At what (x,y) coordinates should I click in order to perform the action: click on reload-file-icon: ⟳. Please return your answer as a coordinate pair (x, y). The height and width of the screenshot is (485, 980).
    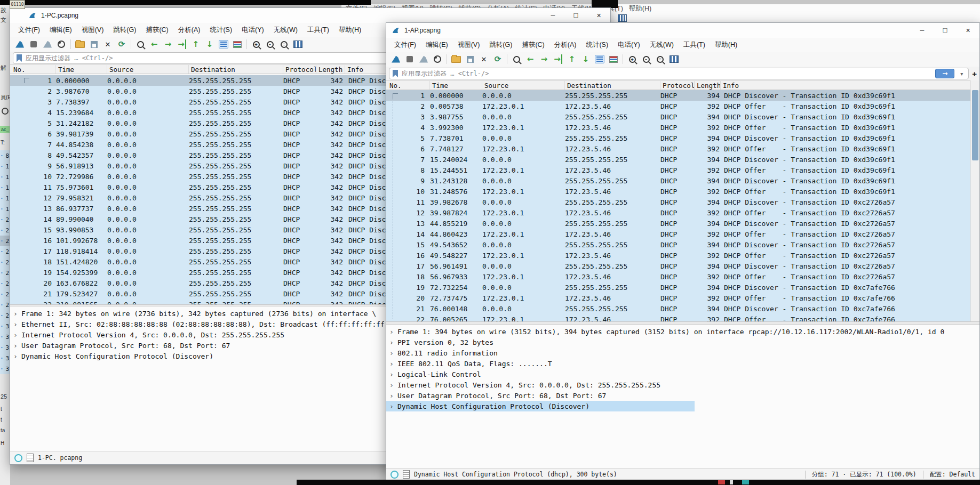
    Looking at the image, I should click on (122, 44).